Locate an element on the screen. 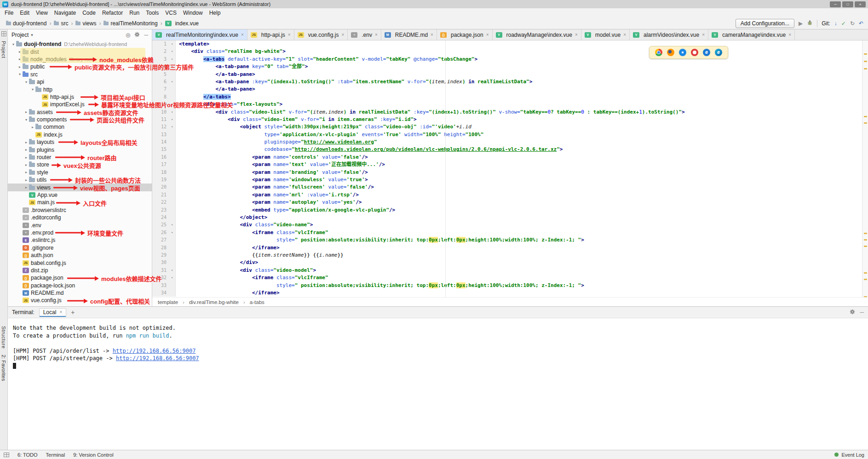 This screenshot has height=459, width=868. status-terminal: Terminal is located at coordinates (56, 455).